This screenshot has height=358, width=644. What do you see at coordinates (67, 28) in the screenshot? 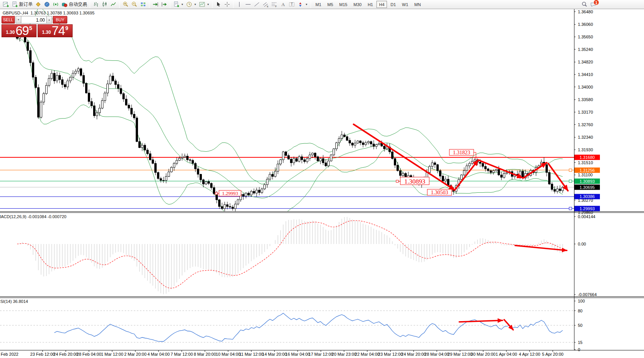
I see `buy-price-sup: 9` at bounding box center [67, 28].